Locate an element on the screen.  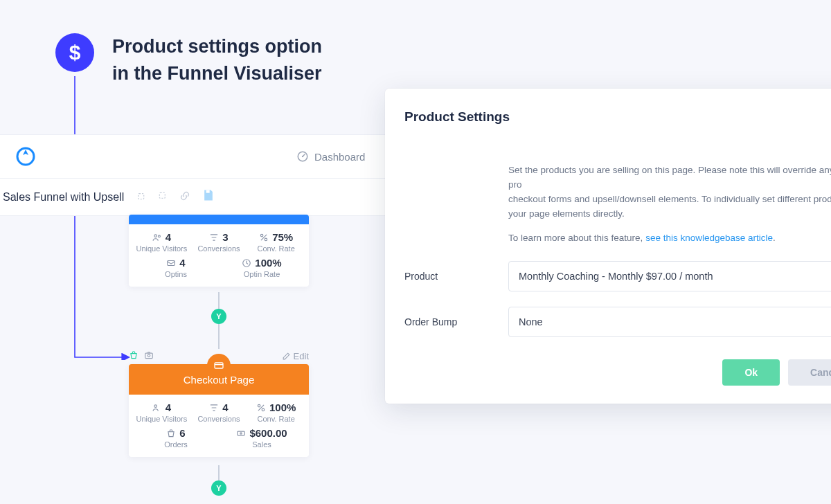
modal-actions: Ok Cancel is located at coordinates (618, 372).